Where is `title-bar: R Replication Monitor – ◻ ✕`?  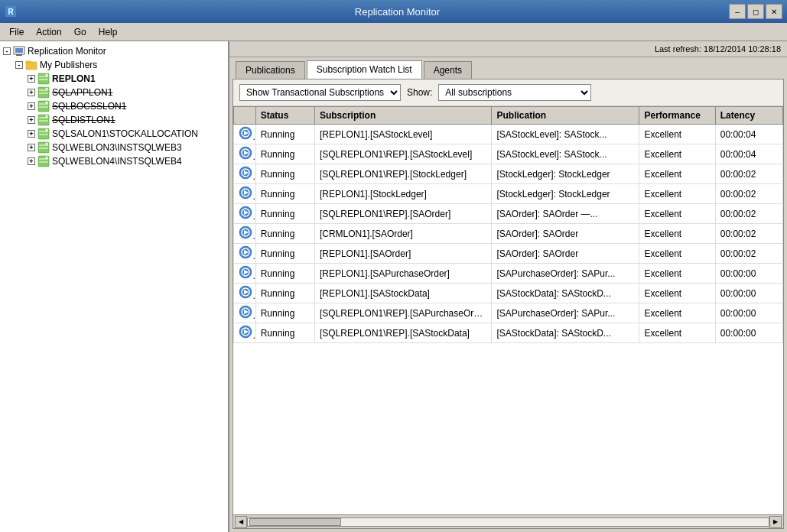
title-bar: R Replication Monitor – ◻ ✕ is located at coordinates (393, 11).